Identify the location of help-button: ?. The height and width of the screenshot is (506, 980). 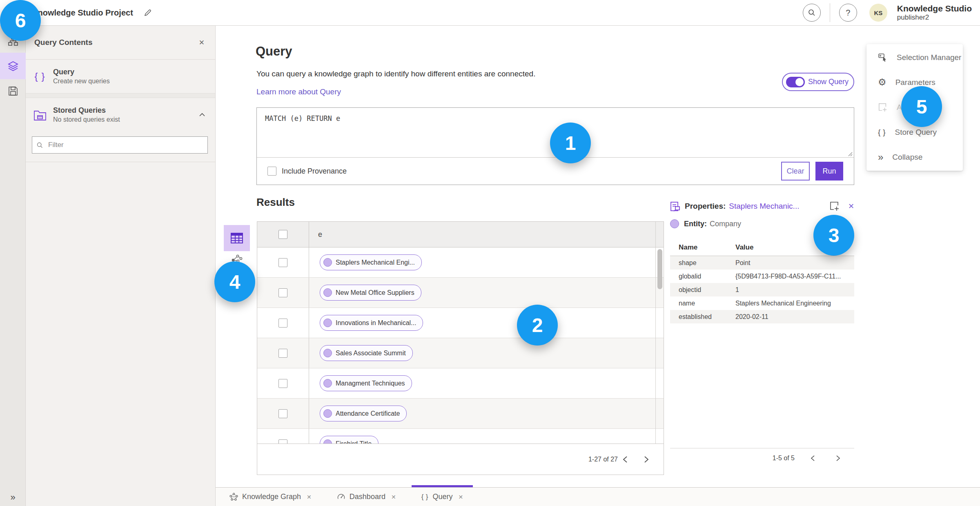
(848, 13).